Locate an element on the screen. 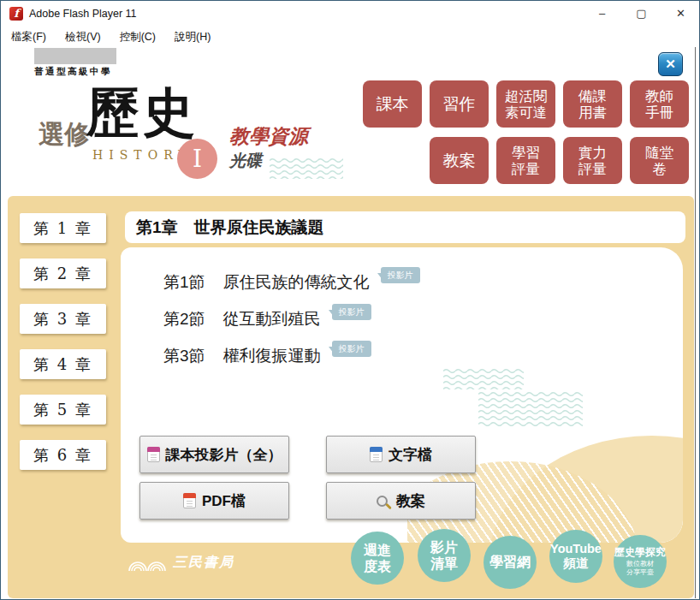  close-panel-button: ✕ is located at coordinates (671, 64).